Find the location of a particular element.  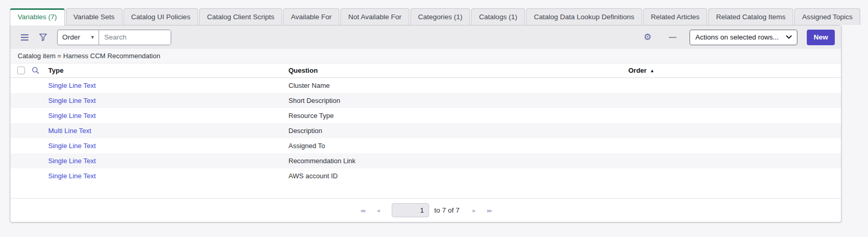

caret-down-icon: ▾ is located at coordinates (92, 37).